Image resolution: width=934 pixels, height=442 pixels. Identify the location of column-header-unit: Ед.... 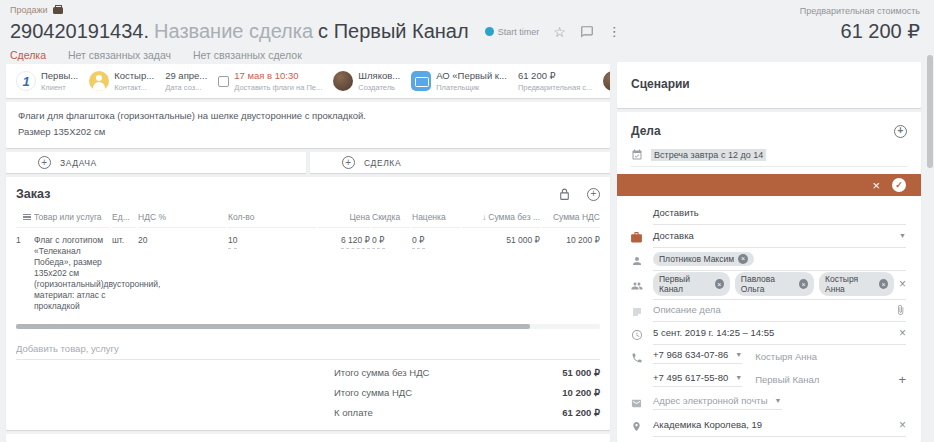
(124, 218).